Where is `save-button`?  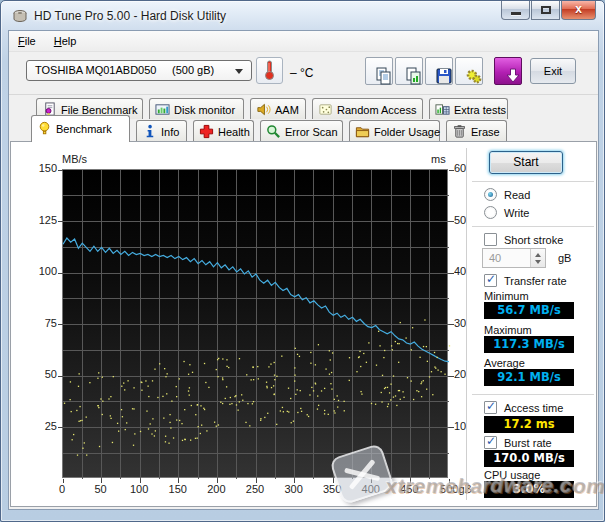
save-button is located at coordinates (439, 71).